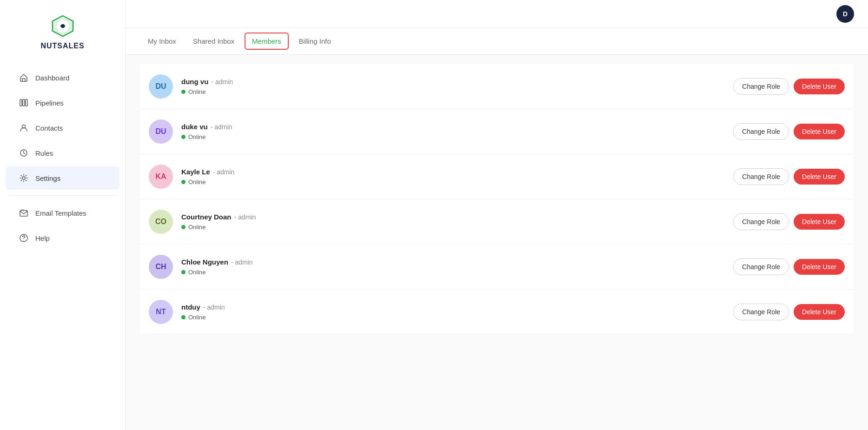 This screenshot has height=430, width=868. What do you see at coordinates (497, 267) in the screenshot?
I see `table-row: CH Chloe Nguyen - admin Online Change Ro…` at bounding box center [497, 267].